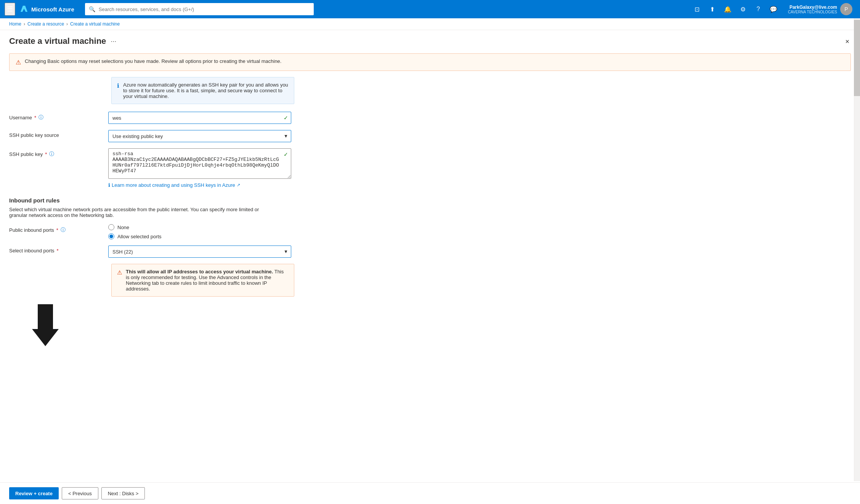 The image size is (860, 504). I want to click on breadcrumb-sep-1: ›, so click(24, 24).